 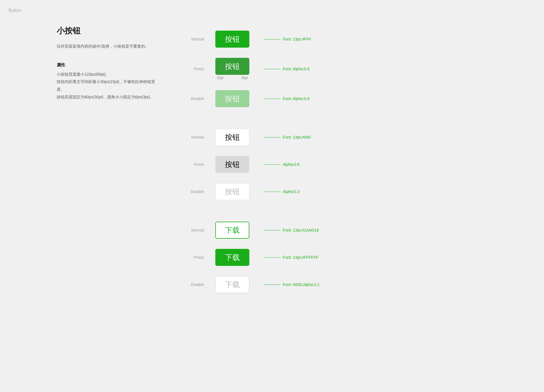 I want to click on button-row-outline-press: Press 下载 Font: 13pt,#FFFFFF, so click(x=363, y=257).